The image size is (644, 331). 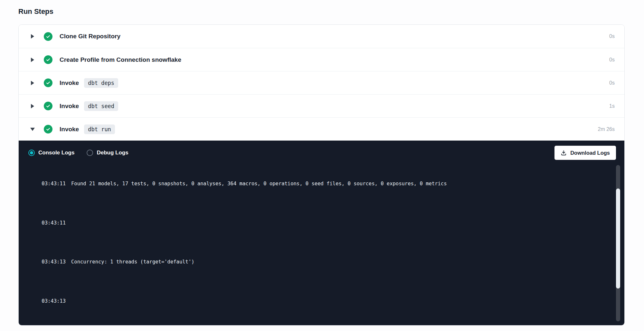 I want to click on log-scrollbar-thumb, so click(x=618, y=239).